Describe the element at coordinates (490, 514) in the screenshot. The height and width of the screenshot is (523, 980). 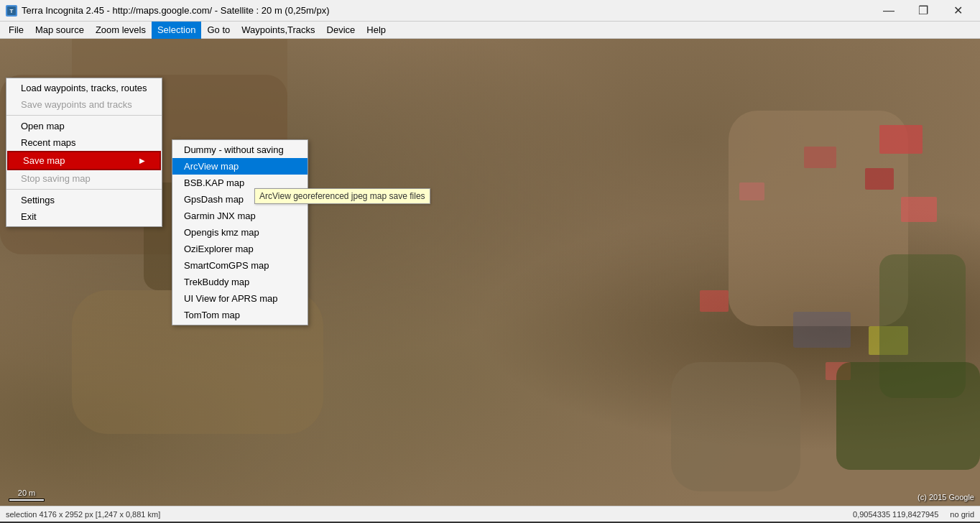
I see `status-bar: selection 4176 x 2952 px [1,247 x 0,881 …` at that location.